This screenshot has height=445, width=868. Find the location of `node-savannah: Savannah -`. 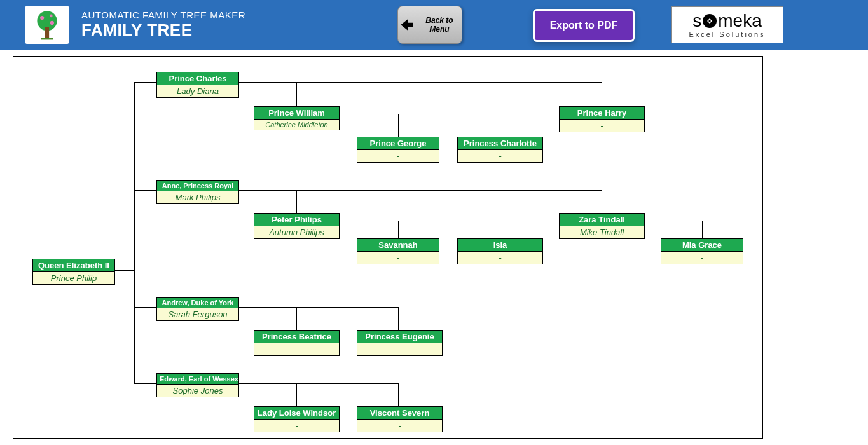

node-savannah: Savannah - is located at coordinates (398, 252).